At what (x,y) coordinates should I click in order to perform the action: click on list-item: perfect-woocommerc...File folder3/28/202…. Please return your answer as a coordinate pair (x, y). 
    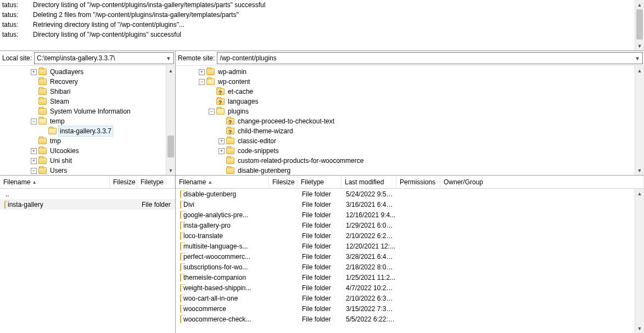
    Looking at the image, I should click on (410, 257).